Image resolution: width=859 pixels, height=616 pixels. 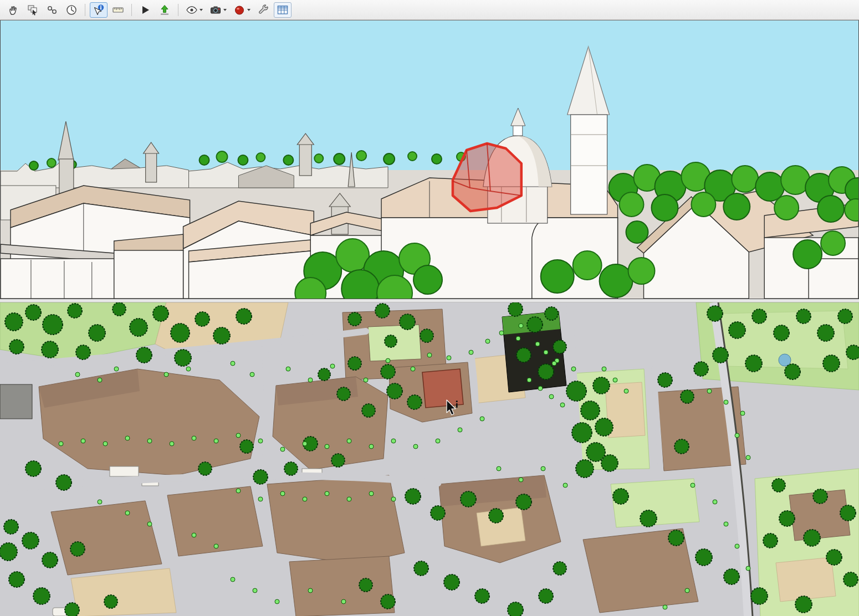 What do you see at coordinates (118, 10) in the screenshot?
I see `measure-tool-button` at bounding box center [118, 10].